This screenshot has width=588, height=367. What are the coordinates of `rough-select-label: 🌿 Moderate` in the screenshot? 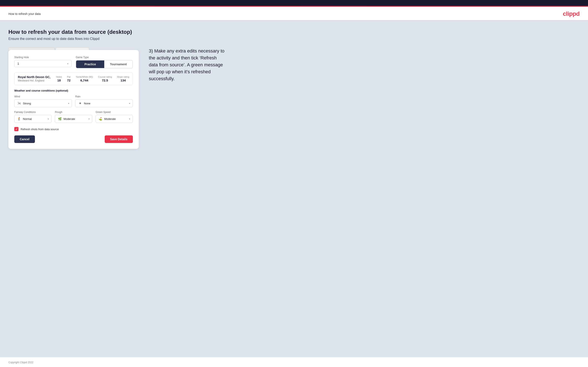 It's located at (66, 119).